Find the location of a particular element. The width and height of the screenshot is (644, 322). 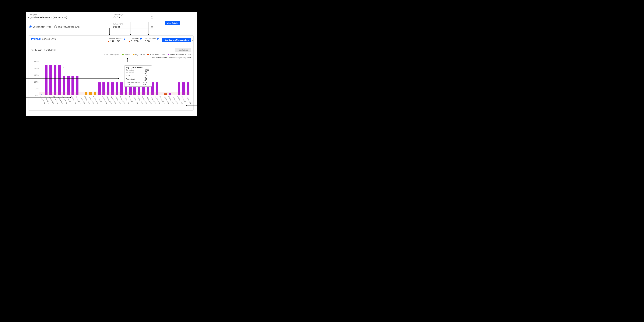

metric-accrued-value: 0 TiB is located at coordinates (148, 41).